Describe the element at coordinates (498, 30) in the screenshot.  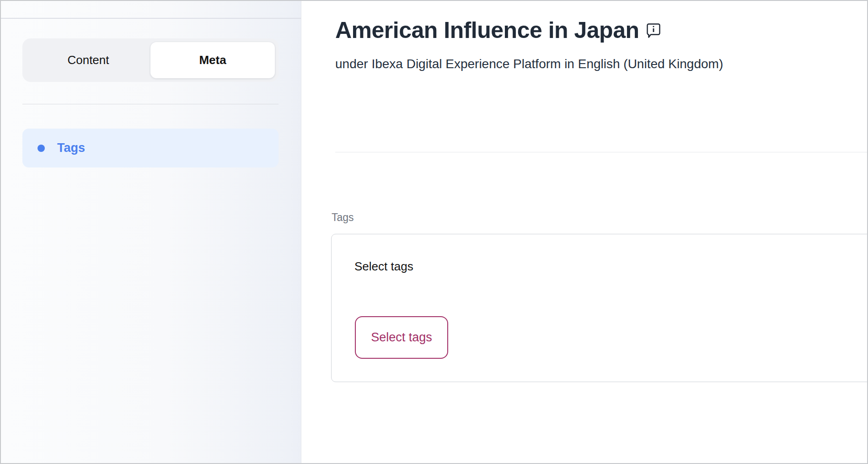
I see `title-row: American Influence in Japan` at that location.